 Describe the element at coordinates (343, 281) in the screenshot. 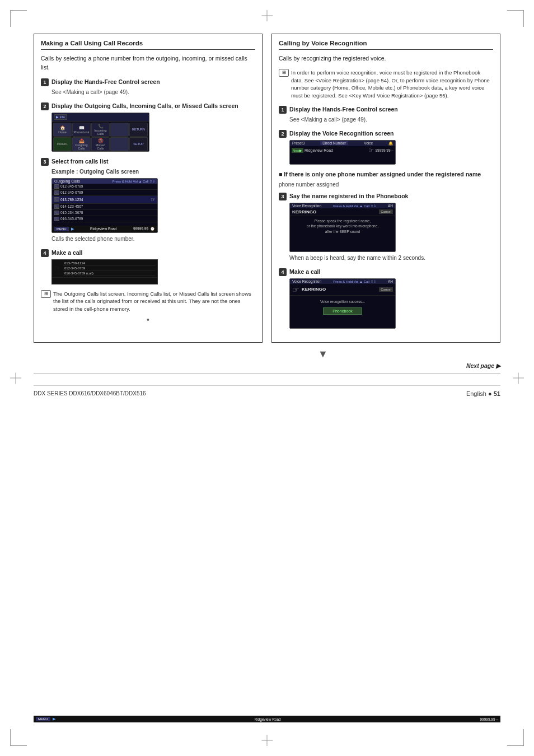

I see `makecall4-title-bar: Voice Recognition Press & Hold Vol ▲ Cal…` at that location.